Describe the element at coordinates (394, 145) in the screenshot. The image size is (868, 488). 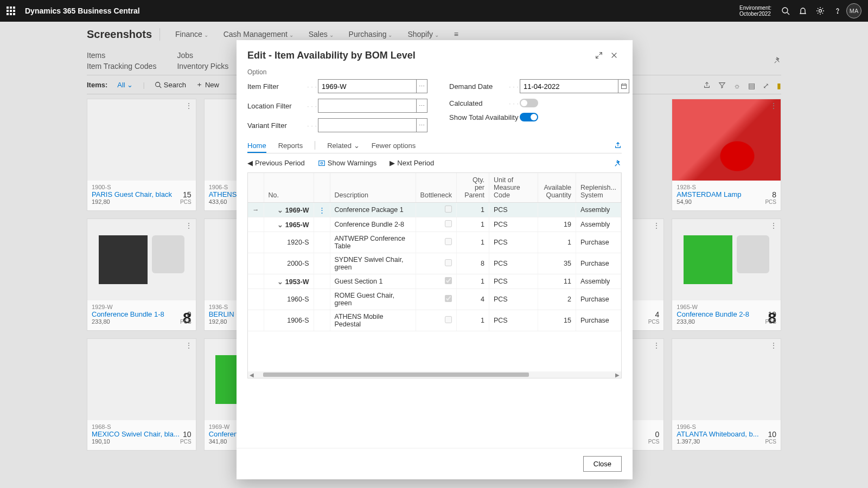
I see `tab-fewer-options: Fewer options` at that location.